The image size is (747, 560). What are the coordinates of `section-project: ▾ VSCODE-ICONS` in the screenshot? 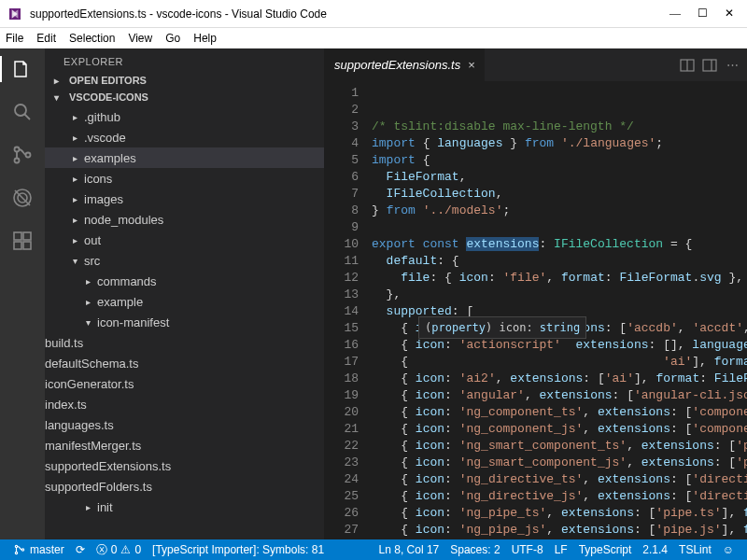 It's located at (185, 98).